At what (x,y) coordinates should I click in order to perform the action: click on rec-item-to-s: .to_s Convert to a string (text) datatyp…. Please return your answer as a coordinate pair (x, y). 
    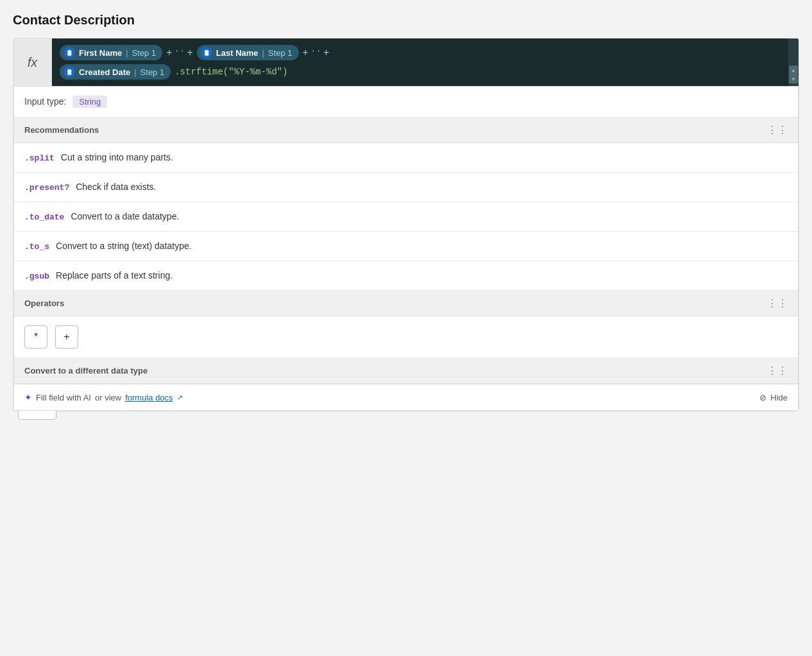
    Looking at the image, I should click on (406, 246).